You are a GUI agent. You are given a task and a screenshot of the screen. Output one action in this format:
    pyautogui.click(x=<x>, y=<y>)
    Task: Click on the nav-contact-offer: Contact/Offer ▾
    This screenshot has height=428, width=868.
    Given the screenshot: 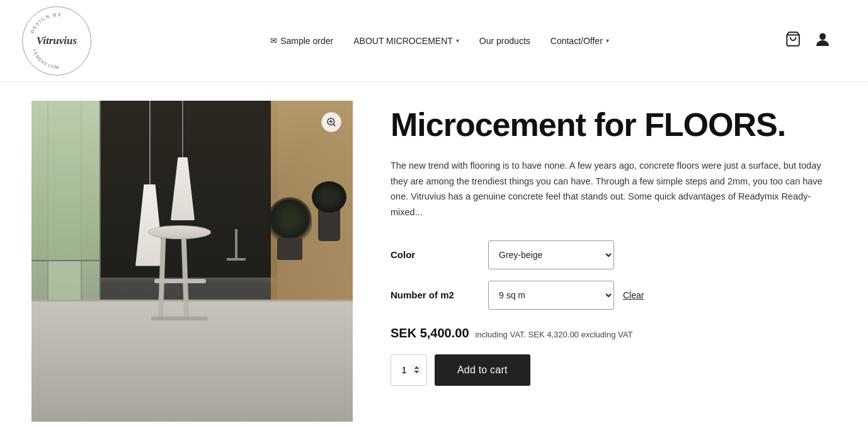 What is the action you would take?
    pyautogui.click(x=580, y=41)
    